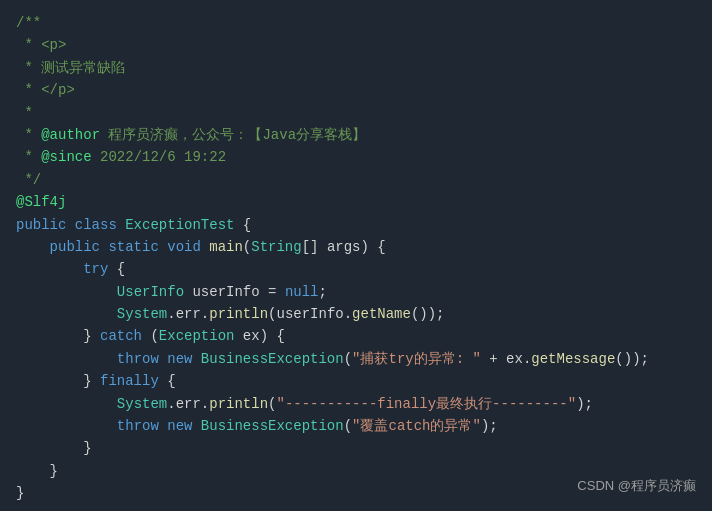 The height and width of the screenshot is (511, 712). Describe the element at coordinates (356, 202) in the screenshot. I see `code-line-9: @Slf4j` at that location.